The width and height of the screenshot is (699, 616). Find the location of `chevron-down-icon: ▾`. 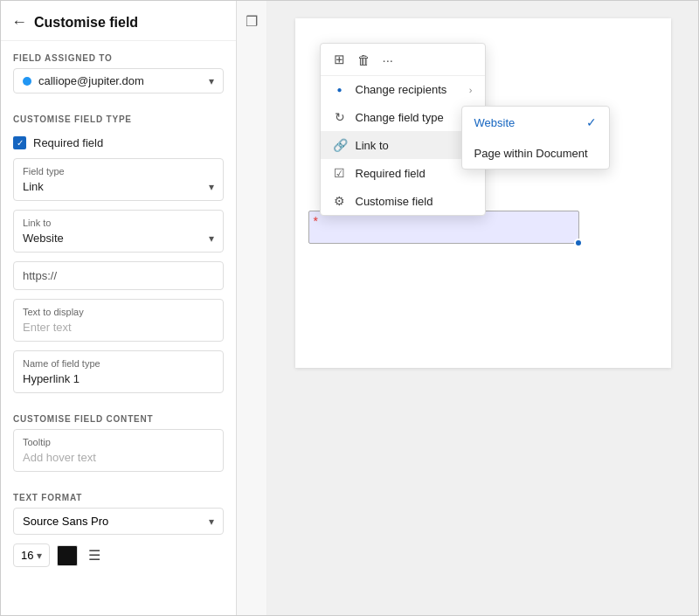

chevron-down-icon: ▾ is located at coordinates (211, 81).